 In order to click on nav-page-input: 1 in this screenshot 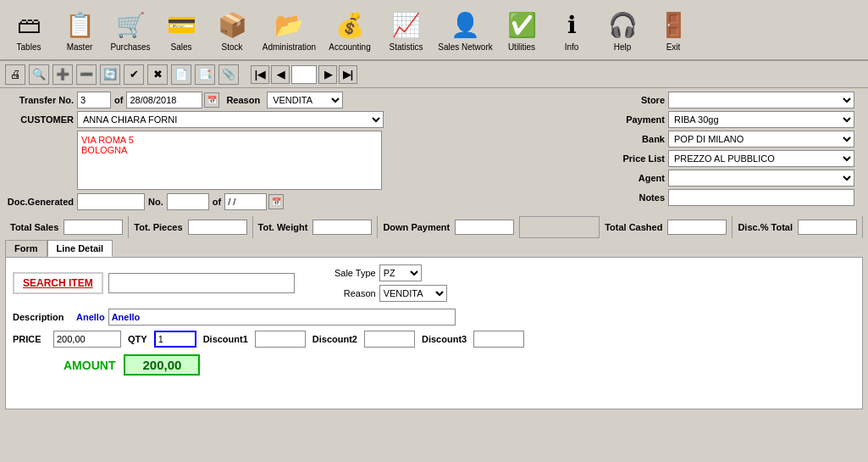, I will do `click(304, 75)`.